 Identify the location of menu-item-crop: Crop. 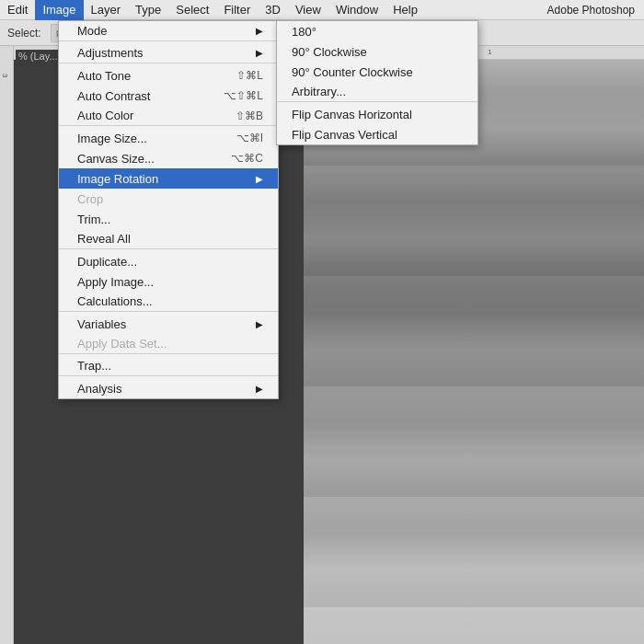
(168, 199).